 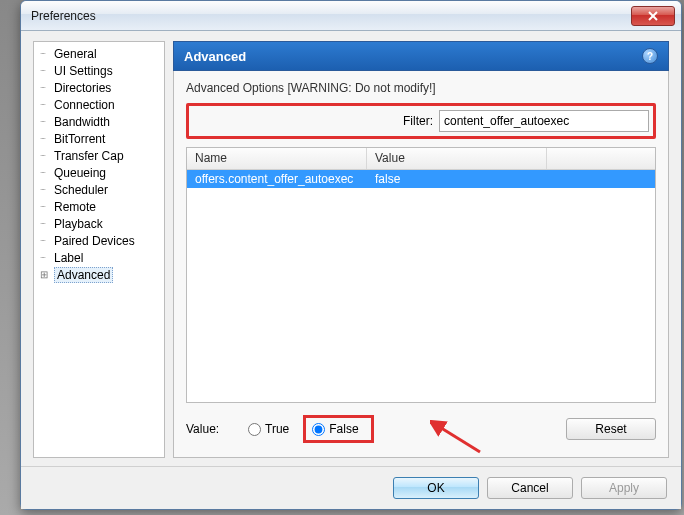 What do you see at coordinates (436, 488) in the screenshot?
I see `ok-button: OK` at bounding box center [436, 488].